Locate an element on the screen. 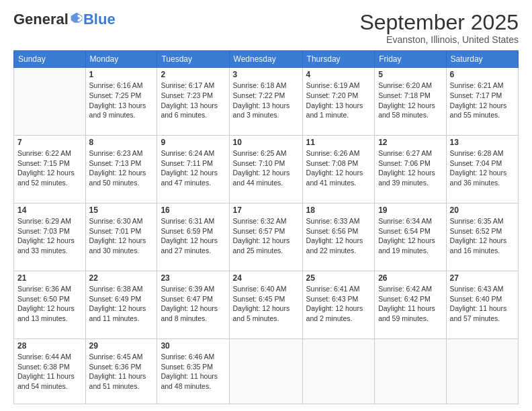 Image resolution: width=532 pixels, height=411 pixels. cell-info: Sunrise: 6:31 AMSunset: 6:59 PMDaylight:… is located at coordinates (189, 236).